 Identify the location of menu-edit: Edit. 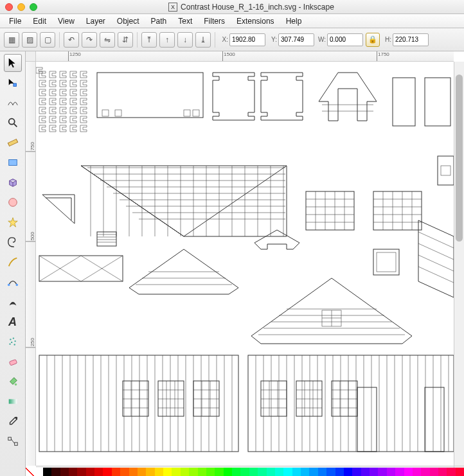
(40, 21).